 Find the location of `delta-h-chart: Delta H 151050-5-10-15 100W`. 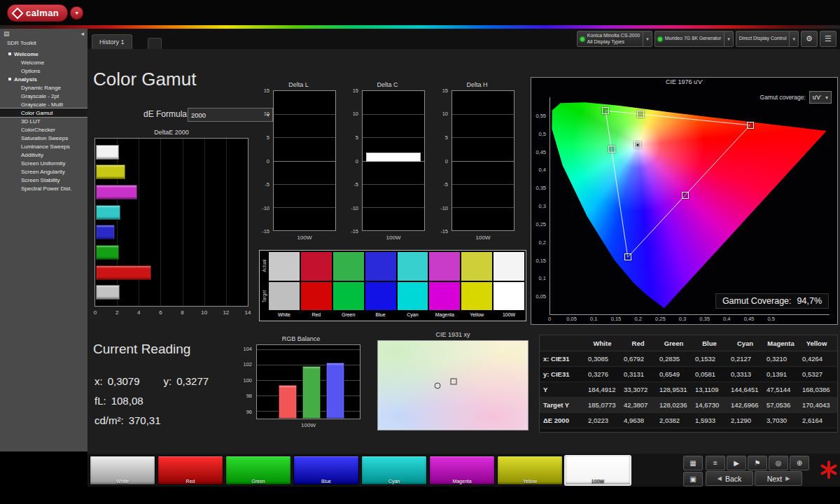

delta-h-chart: Delta H 151050-5-10-15 100W is located at coordinates (477, 162).